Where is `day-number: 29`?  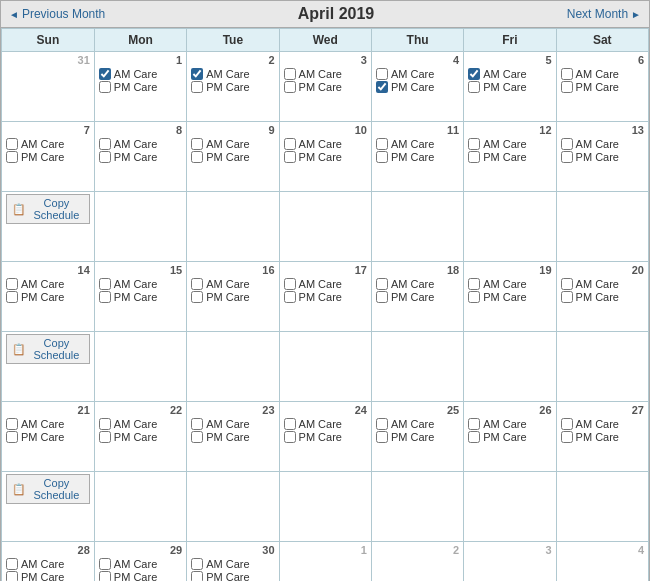
day-number: 29 is located at coordinates (140, 550).